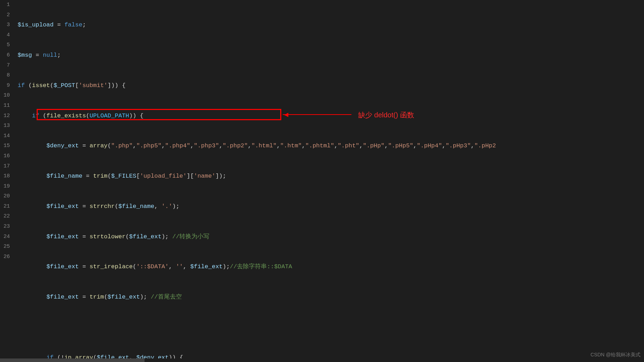 This screenshot has height=362, width=644. Describe the element at coordinates (331, 297) in the screenshot. I see `code-line: $file_ext = trim($file_ext); //首尾去空` at that location.